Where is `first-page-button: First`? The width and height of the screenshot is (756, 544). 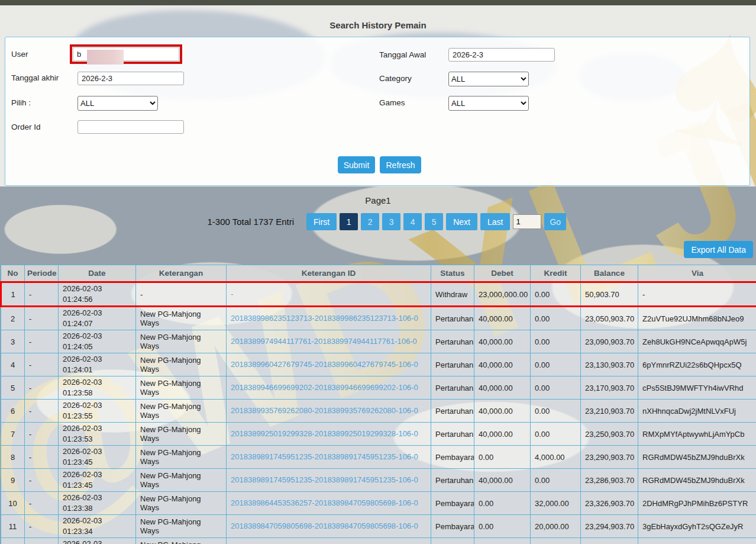 first-page-button: First is located at coordinates (322, 221).